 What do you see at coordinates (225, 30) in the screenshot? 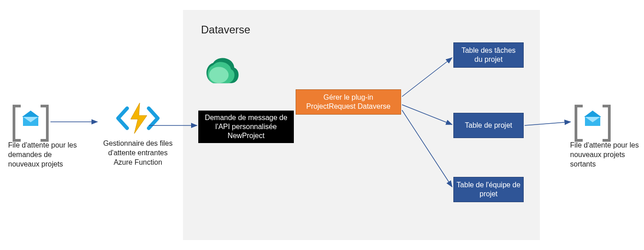
I see `dataverse-title: Dataverse` at bounding box center [225, 30].